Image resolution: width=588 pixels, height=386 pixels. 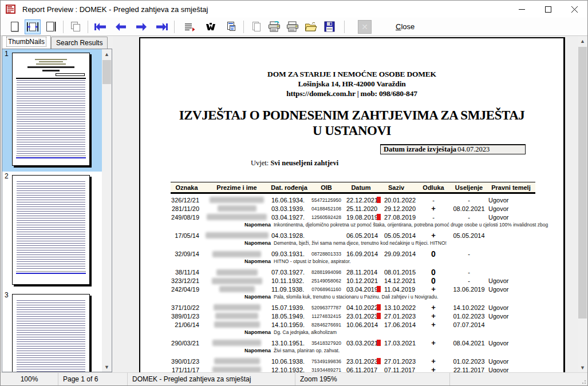 What do you see at coordinates (399, 217) in the screenshot?
I see `cell-saziv: 27.08.2019` at bounding box center [399, 217].